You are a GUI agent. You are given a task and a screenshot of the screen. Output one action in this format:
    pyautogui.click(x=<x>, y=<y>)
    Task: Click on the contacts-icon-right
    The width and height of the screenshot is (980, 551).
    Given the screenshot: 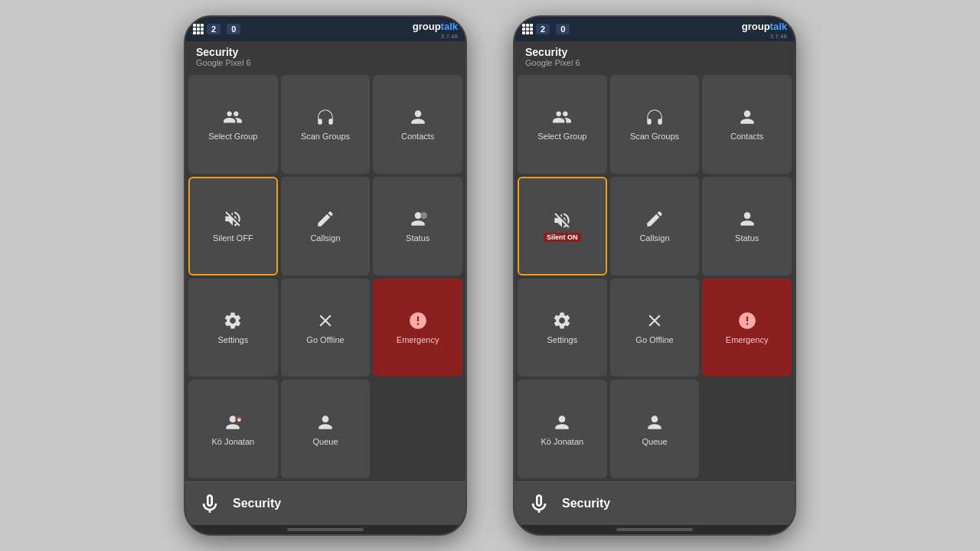 What is the action you would take?
    pyautogui.click(x=747, y=117)
    